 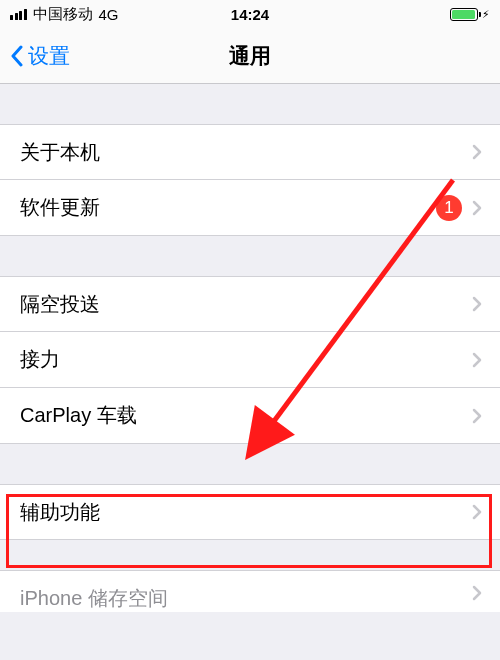 What do you see at coordinates (449, 208) in the screenshot?
I see `badge: 1` at bounding box center [449, 208].